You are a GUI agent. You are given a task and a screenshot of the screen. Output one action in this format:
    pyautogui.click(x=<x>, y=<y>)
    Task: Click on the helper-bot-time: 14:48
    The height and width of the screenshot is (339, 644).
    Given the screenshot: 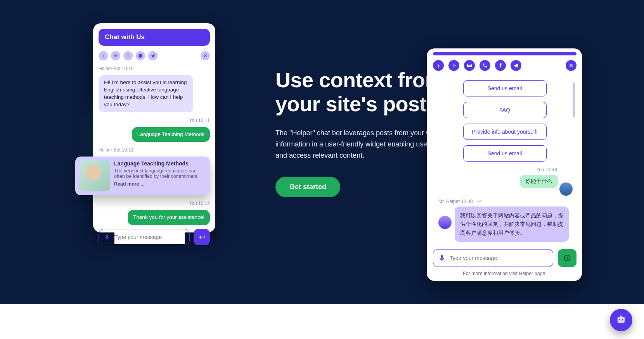 What is the action you would take?
    pyautogui.click(x=467, y=201)
    